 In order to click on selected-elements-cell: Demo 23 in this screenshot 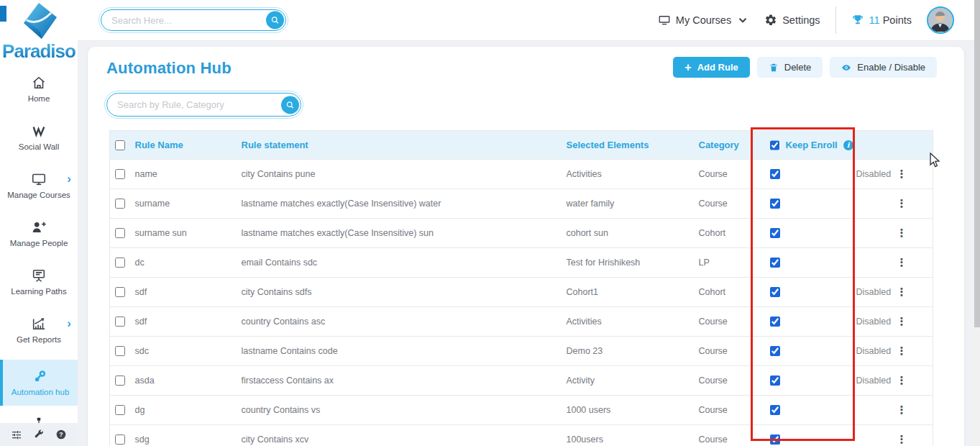, I will do `click(629, 351)`.